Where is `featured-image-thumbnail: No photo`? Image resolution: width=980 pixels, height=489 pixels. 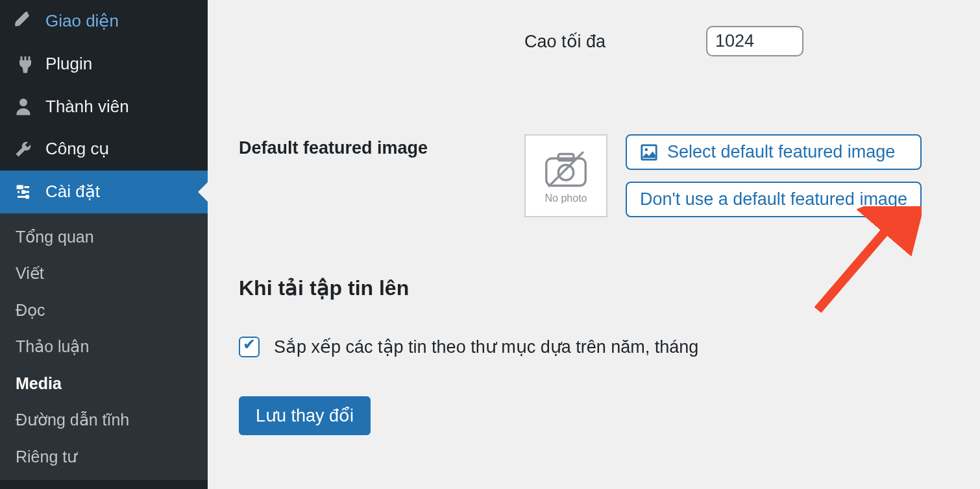 featured-image-thumbnail: No photo is located at coordinates (566, 176).